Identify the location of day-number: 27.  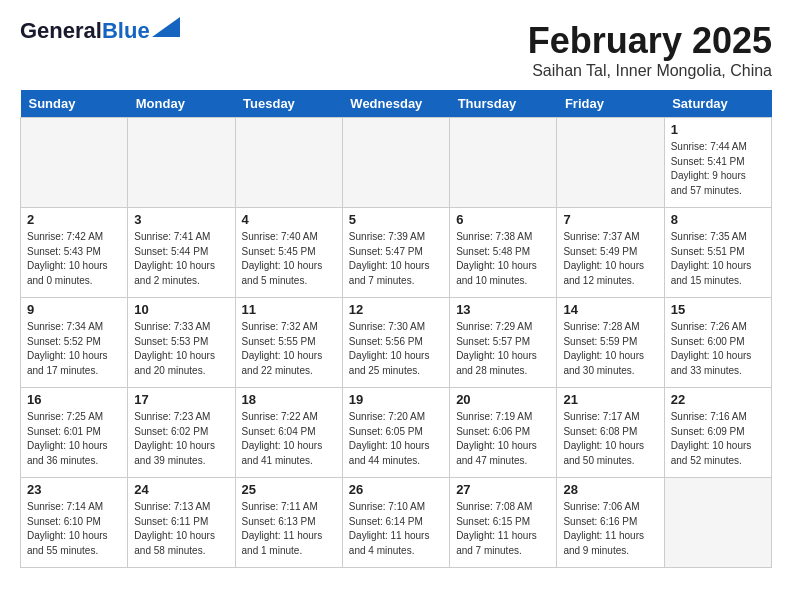
(503, 490).